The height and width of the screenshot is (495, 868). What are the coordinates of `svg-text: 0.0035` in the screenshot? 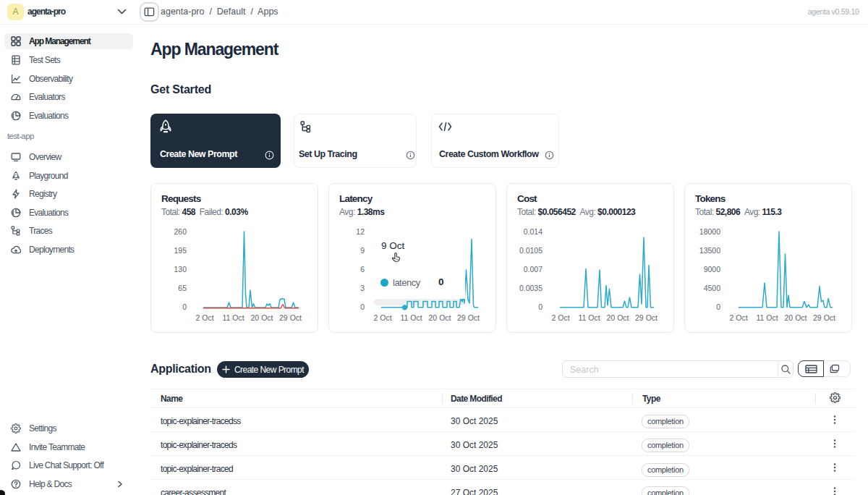 It's located at (531, 288).